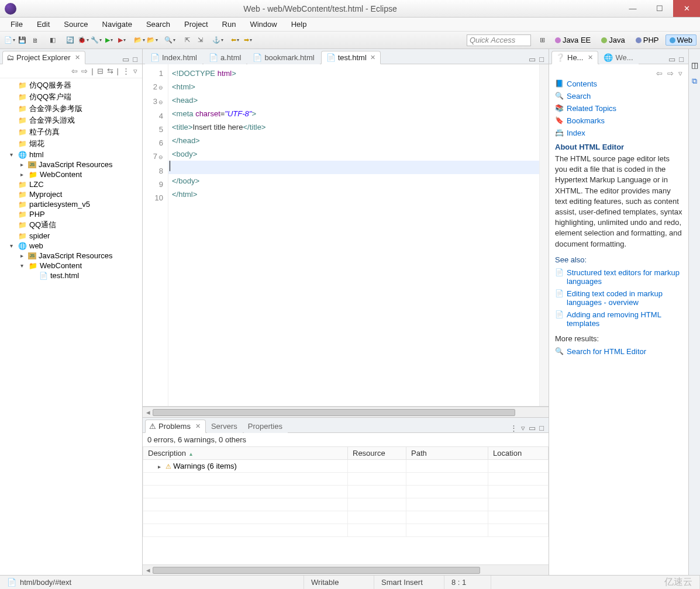 Image resolution: width=700 pixels, height=589 pixels. Describe the element at coordinates (346, 505) in the screenshot. I see `problems-table: Description▴ResourcePathLocation ▸ Warni…` at that location.